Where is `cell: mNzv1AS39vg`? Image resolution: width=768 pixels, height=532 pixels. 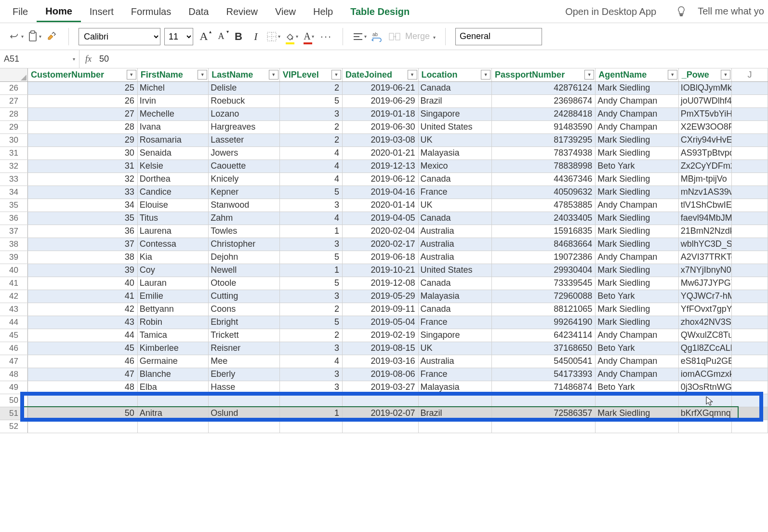 cell: mNzv1AS39vg is located at coordinates (705, 192).